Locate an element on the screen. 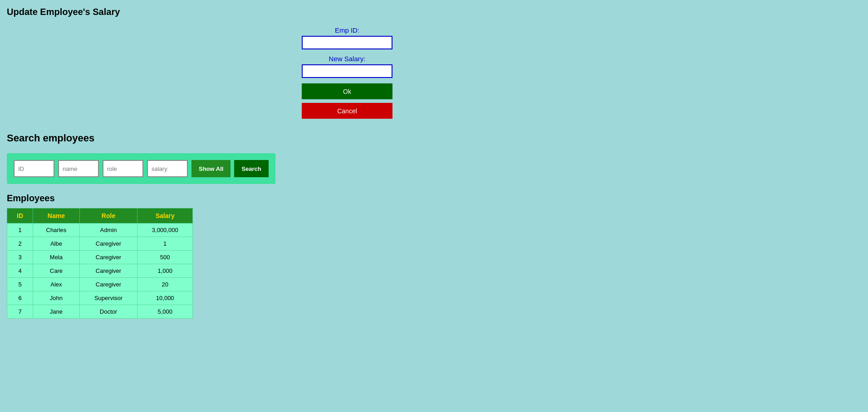 The width and height of the screenshot is (868, 412). cell-salary: 1,000 is located at coordinates (165, 271).